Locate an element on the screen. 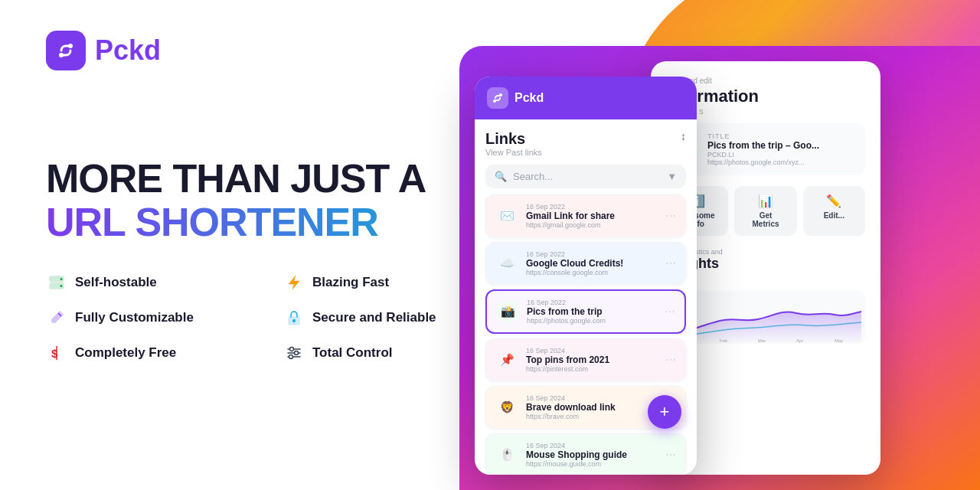 This screenshot has width=980, height=490. link-url-2: https://console.google.com is located at coordinates (592, 273).